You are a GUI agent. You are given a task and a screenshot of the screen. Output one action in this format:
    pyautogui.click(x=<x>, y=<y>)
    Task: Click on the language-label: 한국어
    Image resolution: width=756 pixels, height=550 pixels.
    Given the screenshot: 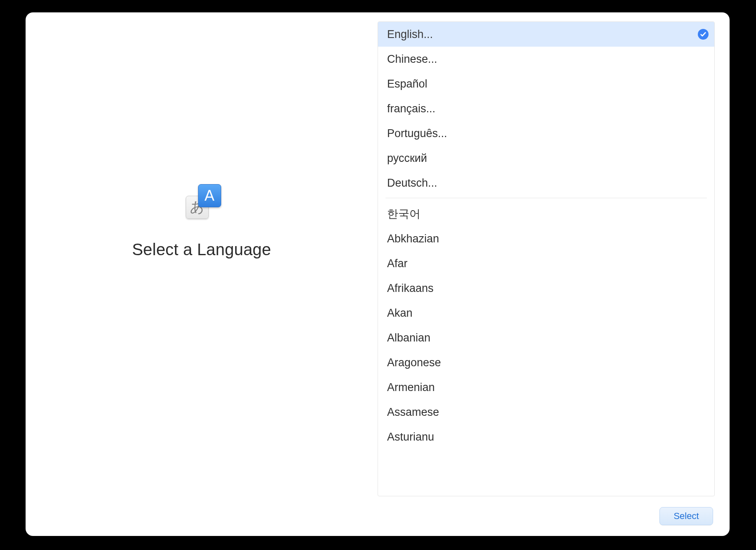 What is the action you would take?
    pyautogui.click(x=404, y=214)
    